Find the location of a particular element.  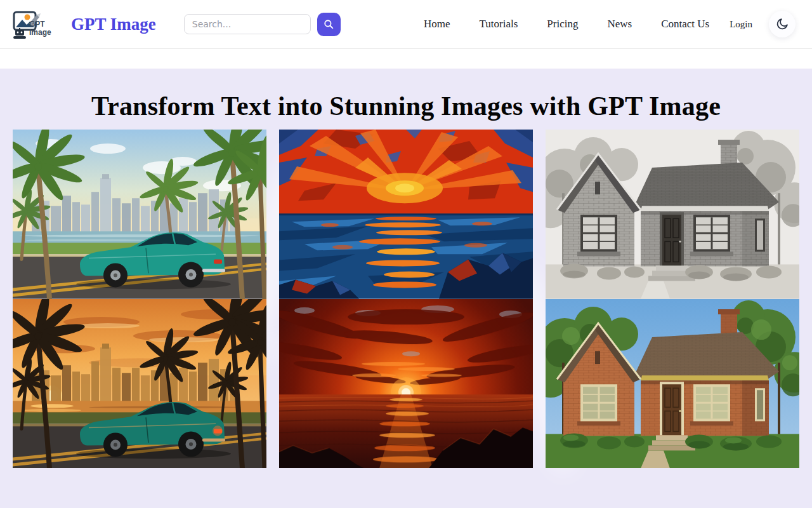

ocean-sunset-photo-image is located at coordinates (406, 384).